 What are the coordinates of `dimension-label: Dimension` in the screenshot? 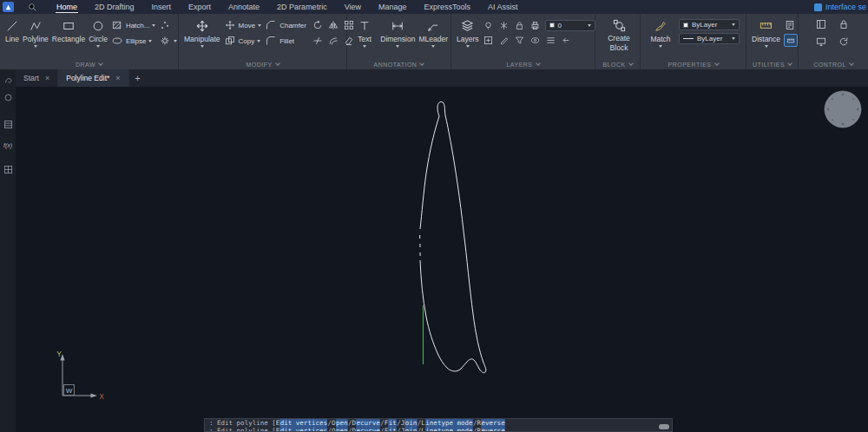 It's located at (398, 39).